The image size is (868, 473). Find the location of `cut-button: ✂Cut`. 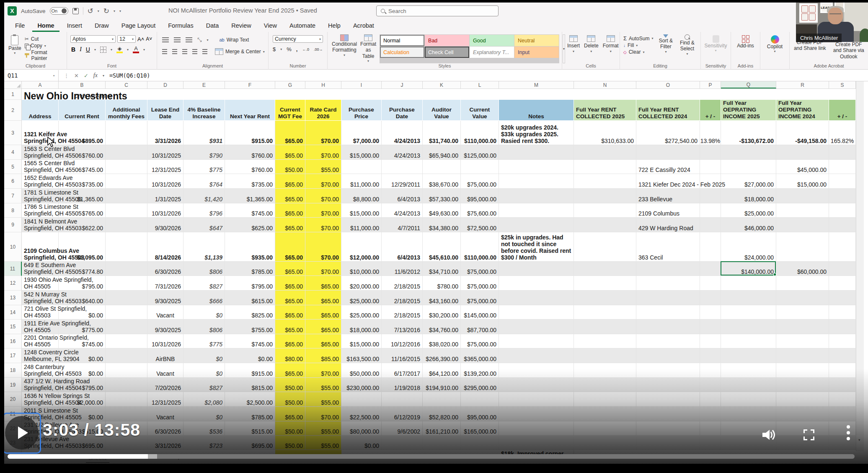

cut-button: ✂Cut is located at coordinates (44, 39).